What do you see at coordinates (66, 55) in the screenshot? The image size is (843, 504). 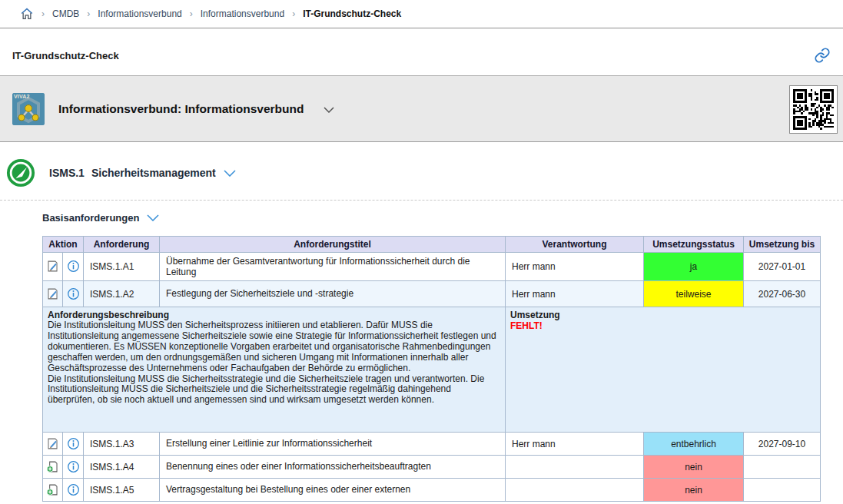 I see `page-title: IT-Grundschutz-Check` at bounding box center [66, 55].